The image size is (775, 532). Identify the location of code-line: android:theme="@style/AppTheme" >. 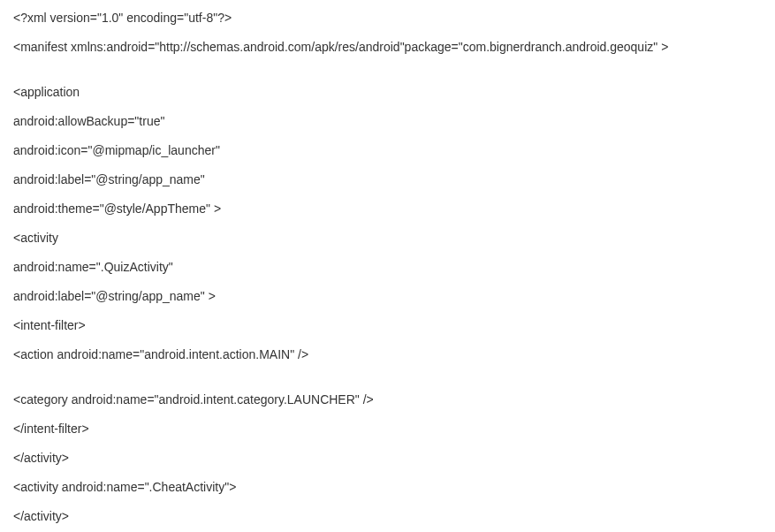
(387, 209).